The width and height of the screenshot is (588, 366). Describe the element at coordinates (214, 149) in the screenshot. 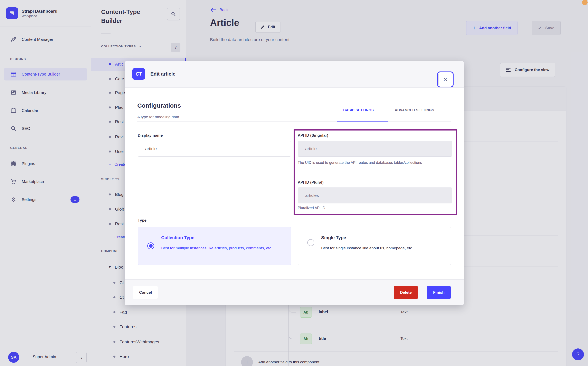

I see `display-name-input: article` at that location.